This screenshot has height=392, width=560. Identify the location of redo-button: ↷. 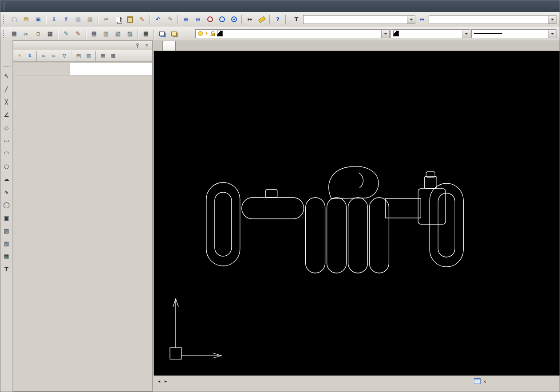
(170, 20).